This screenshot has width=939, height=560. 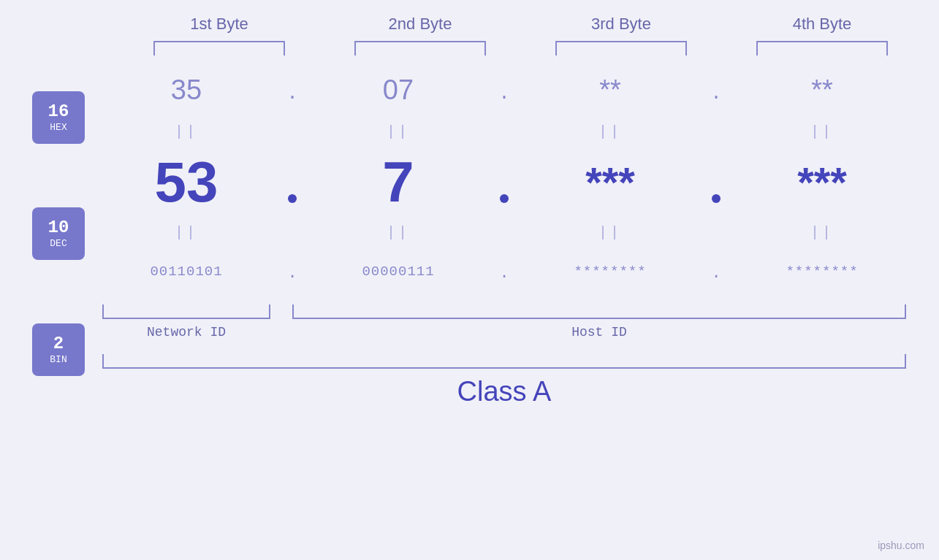 I want to click on dec-b2: 7, so click(x=398, y=182).